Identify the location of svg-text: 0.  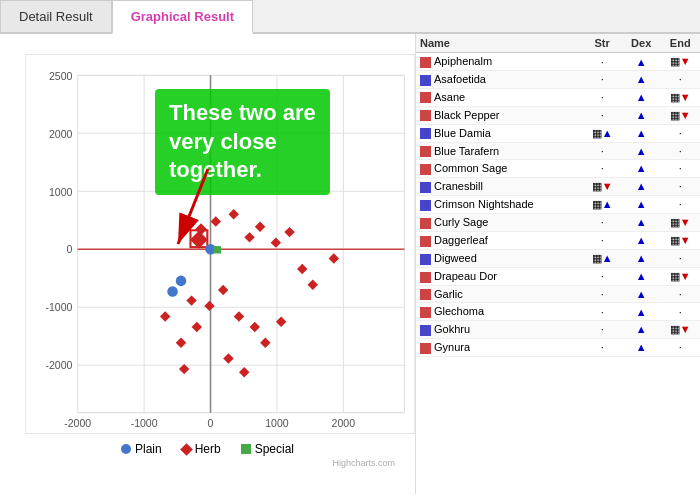
(211, 423).